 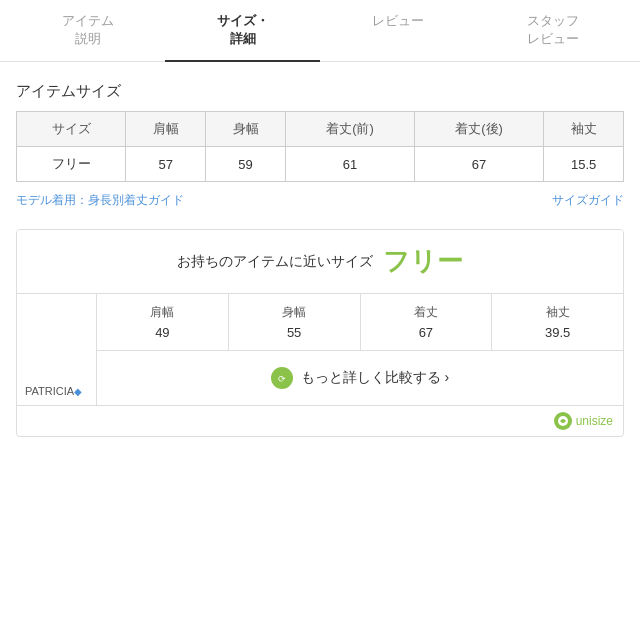 I want to click on unisize-col-sleeve: 袖丈 39.5, so click(x=558, y=322).